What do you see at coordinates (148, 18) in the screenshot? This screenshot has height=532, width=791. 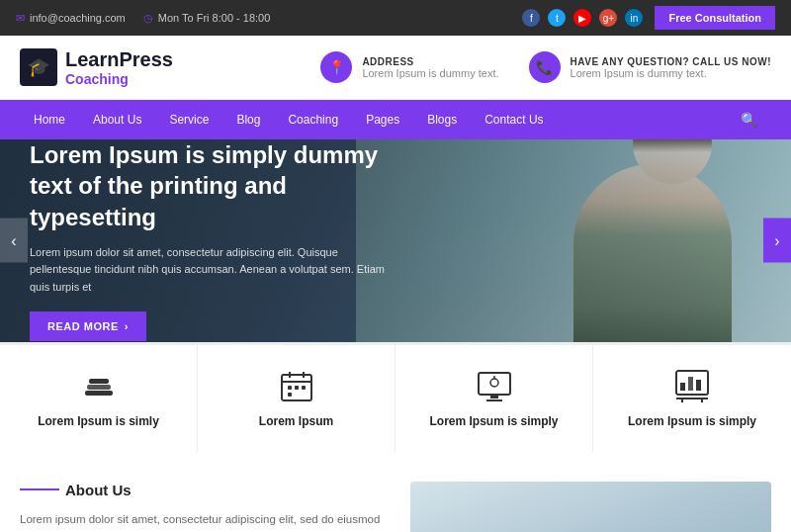 I see `clock-icon: ◷` at bounding box center [148, 18].